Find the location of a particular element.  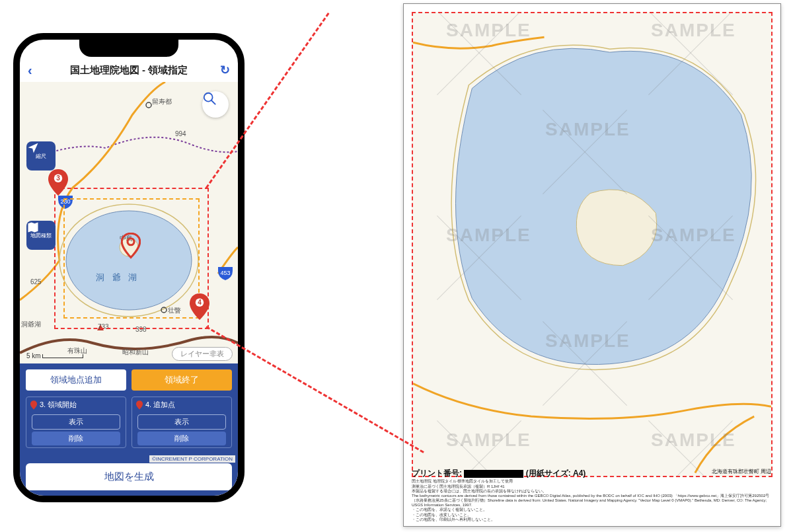

svg-text: 994 is located at coordinates (181, 133).